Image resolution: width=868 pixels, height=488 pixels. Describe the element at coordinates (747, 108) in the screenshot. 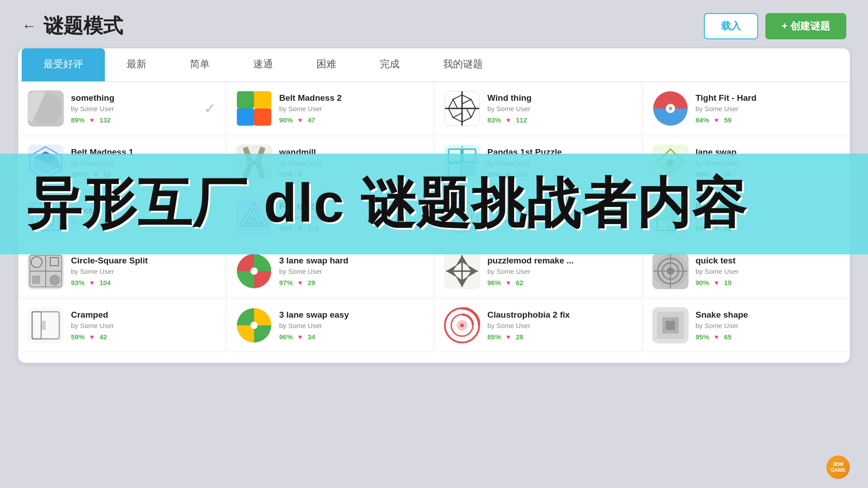

I see `puzzle-card-4: Tight Fit - Hard by Some User 84% ♥ 59` at that location.